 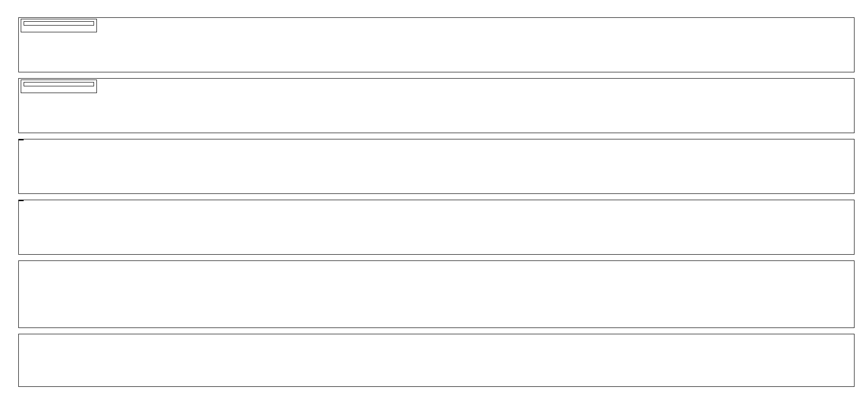 What do you see at coordinates (436, 360) in the screenshot?
I see `temperature-plot` at bounding box center [436, 360].